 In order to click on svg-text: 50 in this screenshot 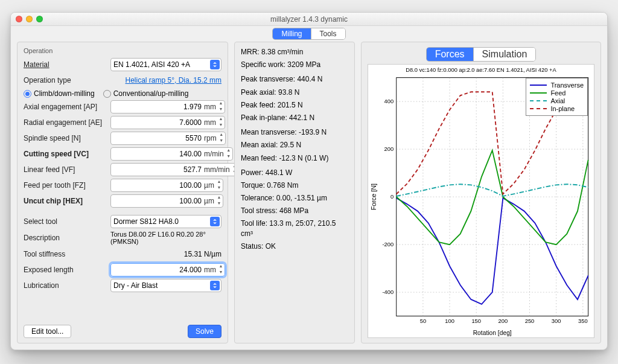, I will do `click(423, 321)`.